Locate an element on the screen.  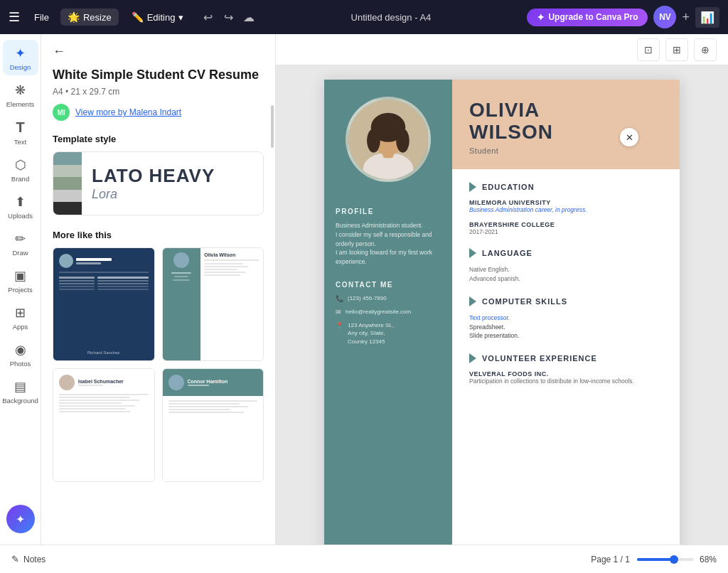
sidebar-item-label: Design is located at coordinates (21, 67).